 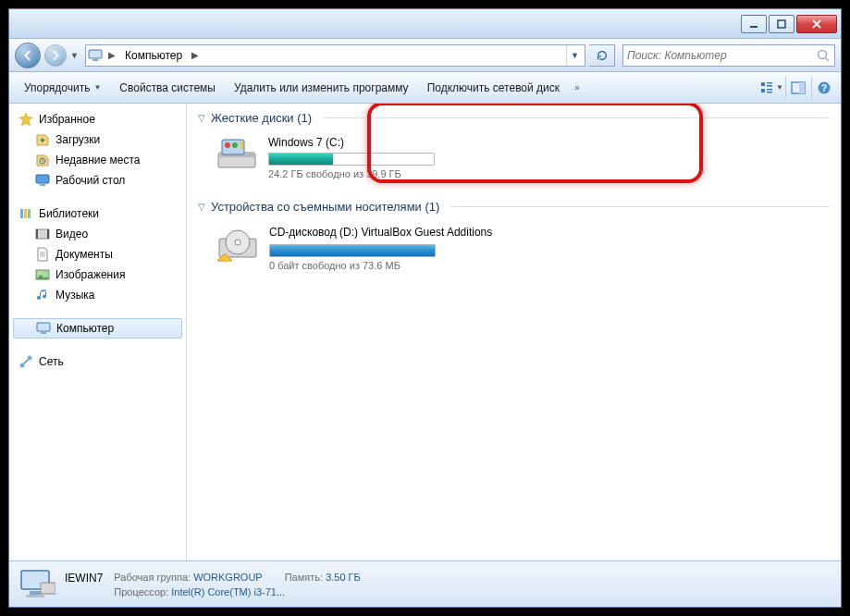 What do you see at coordinates (26, 119) in the screenshot?
I see `star-icon` at bounding box center [26, 119].